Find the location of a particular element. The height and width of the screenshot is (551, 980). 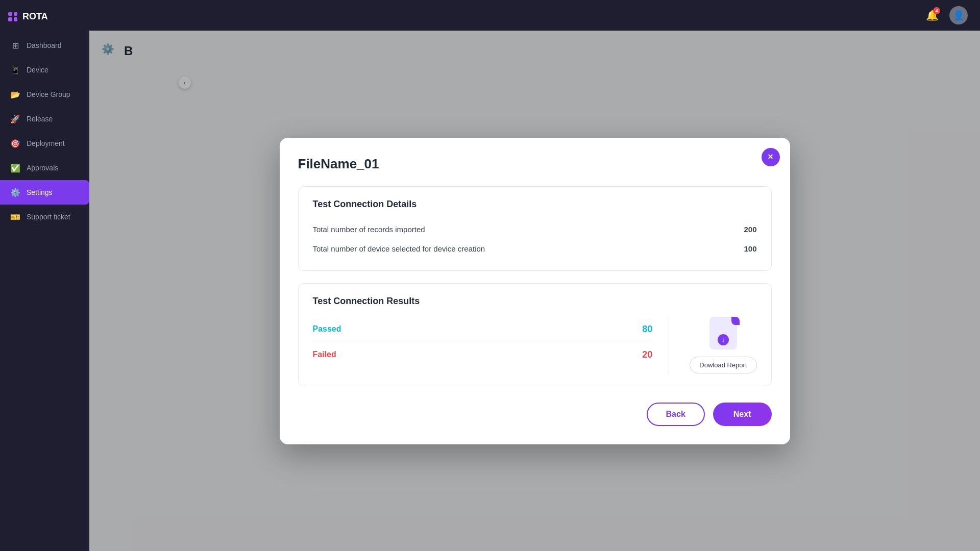

approvals-icon: ✅ is located at coordinates (15, 168).